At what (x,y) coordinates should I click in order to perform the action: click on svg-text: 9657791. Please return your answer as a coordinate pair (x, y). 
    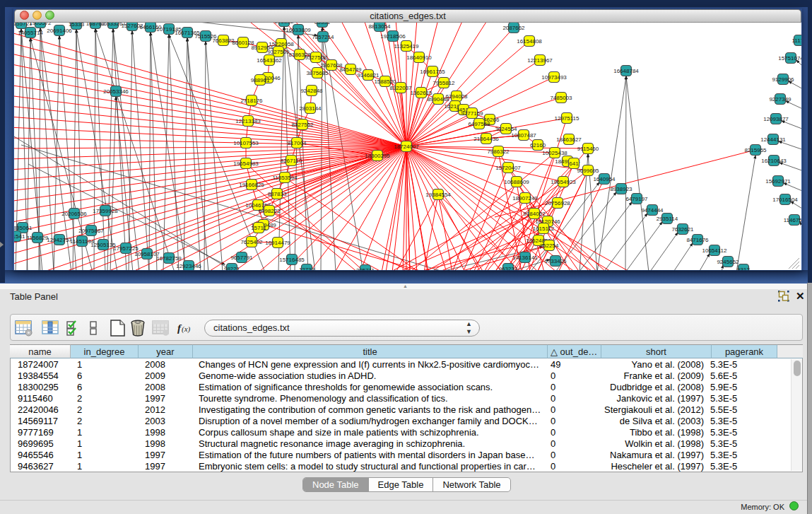
    Looking at the image, I should click on (242, 257).